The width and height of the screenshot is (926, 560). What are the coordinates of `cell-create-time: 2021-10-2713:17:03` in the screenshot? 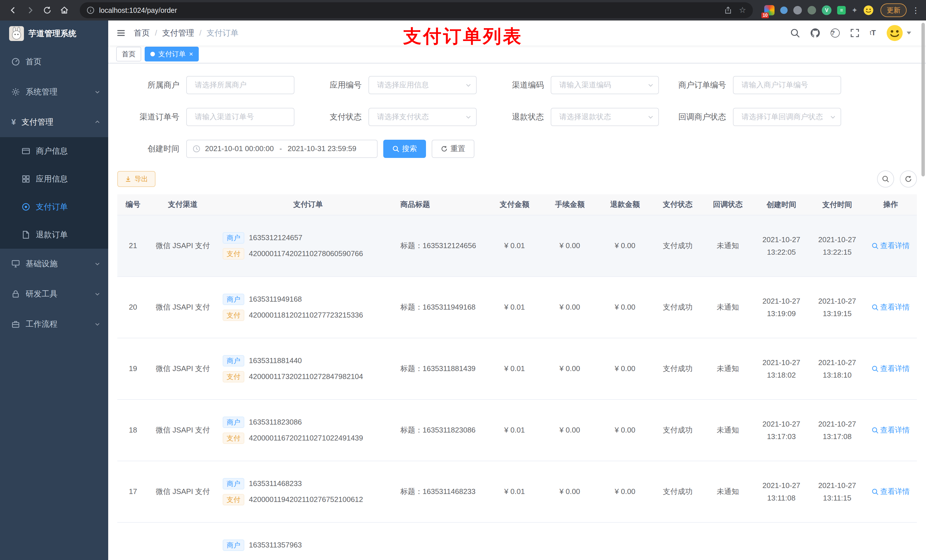 It's located at (781, 430).